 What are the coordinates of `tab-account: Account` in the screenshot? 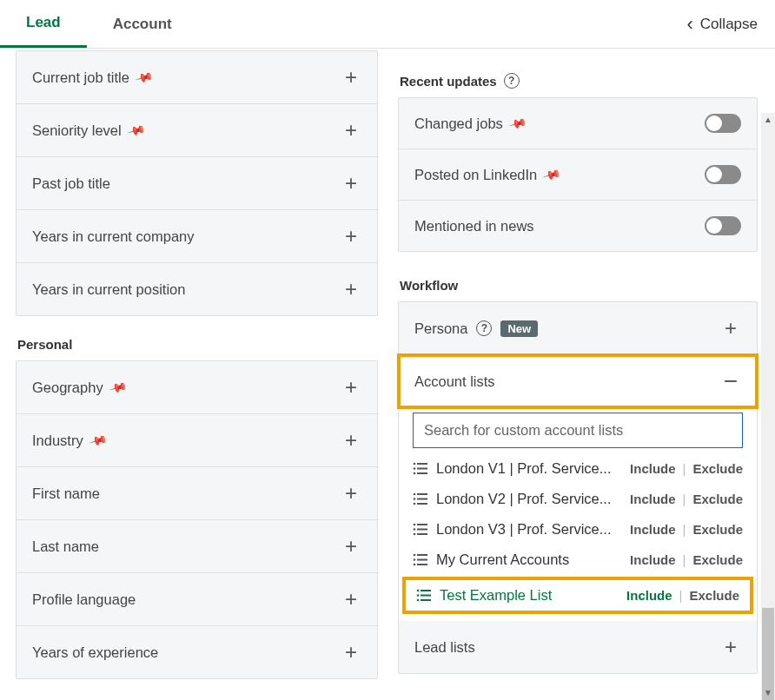 It's located at (142, 24).